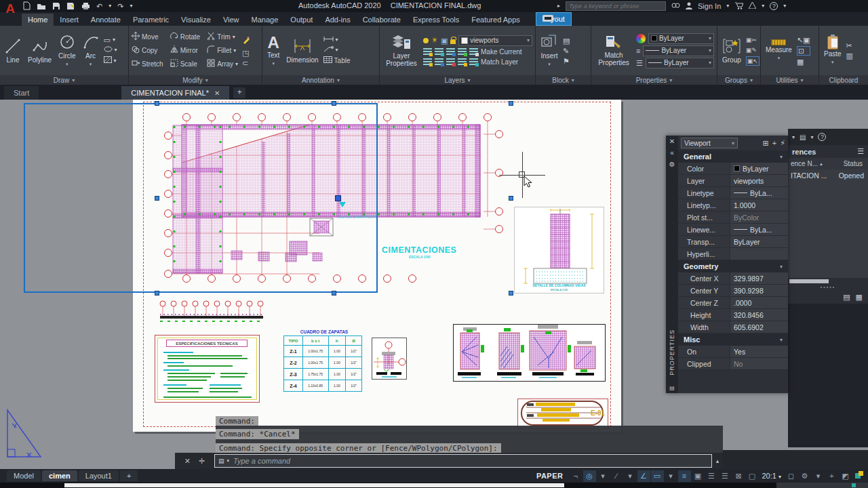 The width and height of the screenshot is (868, 488). What do you see at coordinates (698, 476) in the screenshot?
I see `status-toggle: ▣` at bounding box center [698, 476].